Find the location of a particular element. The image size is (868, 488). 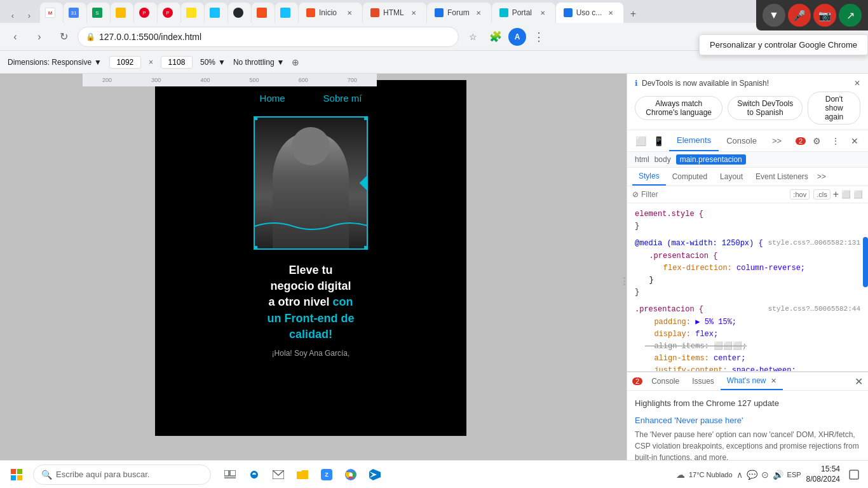

responsive-icon: ⊕ is located at coordinates (295, 62).